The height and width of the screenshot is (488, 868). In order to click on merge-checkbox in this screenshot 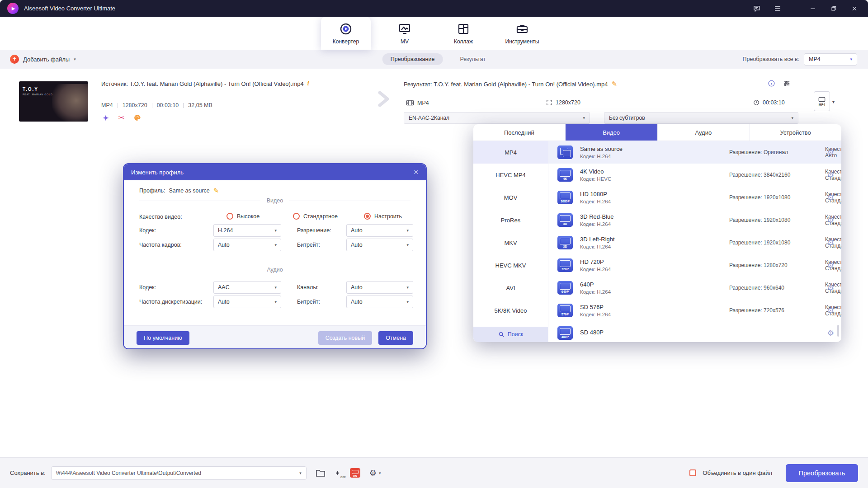, I will do `click(693, 473)`.